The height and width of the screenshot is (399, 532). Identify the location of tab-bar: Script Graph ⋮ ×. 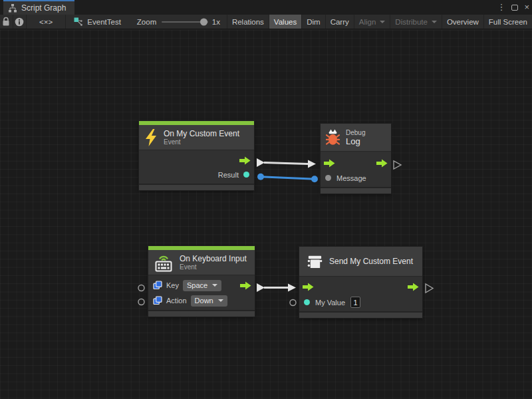
(266, 7).